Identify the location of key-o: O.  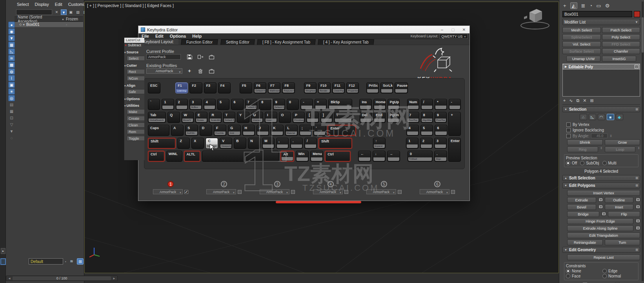
(285, 117).